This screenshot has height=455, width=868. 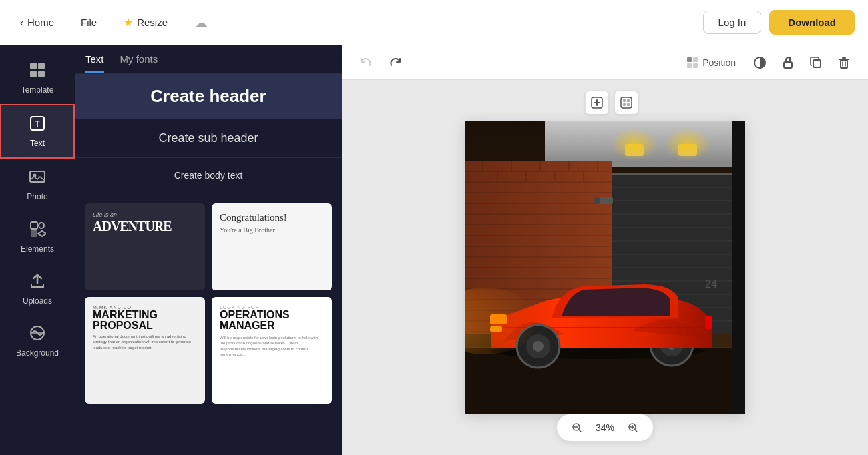 I want to click on sidebar-item-photo: Photo, so click(x=37, y=185).